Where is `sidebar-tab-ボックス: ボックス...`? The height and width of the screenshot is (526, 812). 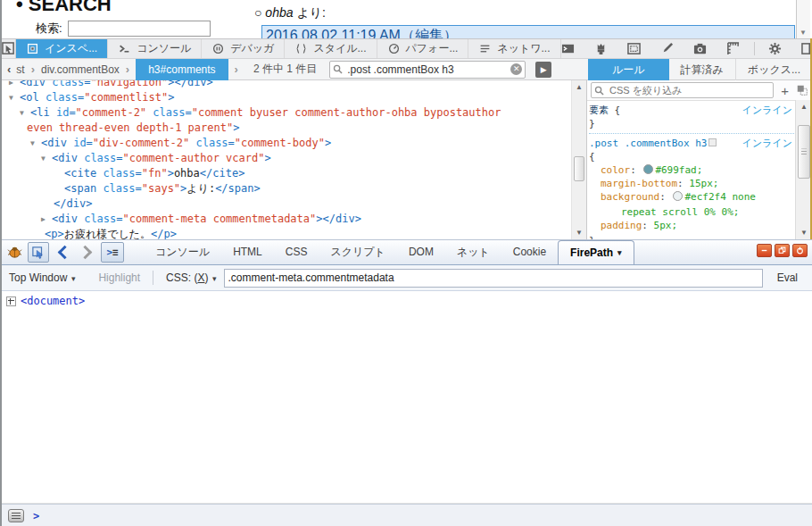 sidebar-tab-ボックス: ボックス... is located at coordinates (775, 70).